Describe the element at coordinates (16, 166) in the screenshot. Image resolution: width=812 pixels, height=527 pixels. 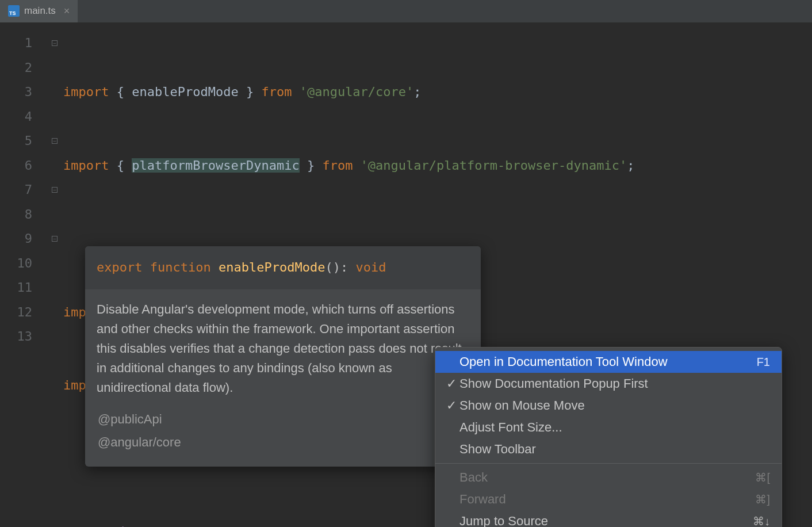
I see `line-number: 6` at that location.